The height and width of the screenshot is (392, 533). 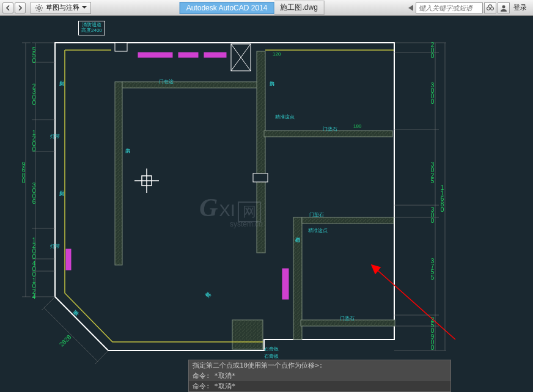 I want to click on dim-right-6: 900, so click(x=433, y=342).